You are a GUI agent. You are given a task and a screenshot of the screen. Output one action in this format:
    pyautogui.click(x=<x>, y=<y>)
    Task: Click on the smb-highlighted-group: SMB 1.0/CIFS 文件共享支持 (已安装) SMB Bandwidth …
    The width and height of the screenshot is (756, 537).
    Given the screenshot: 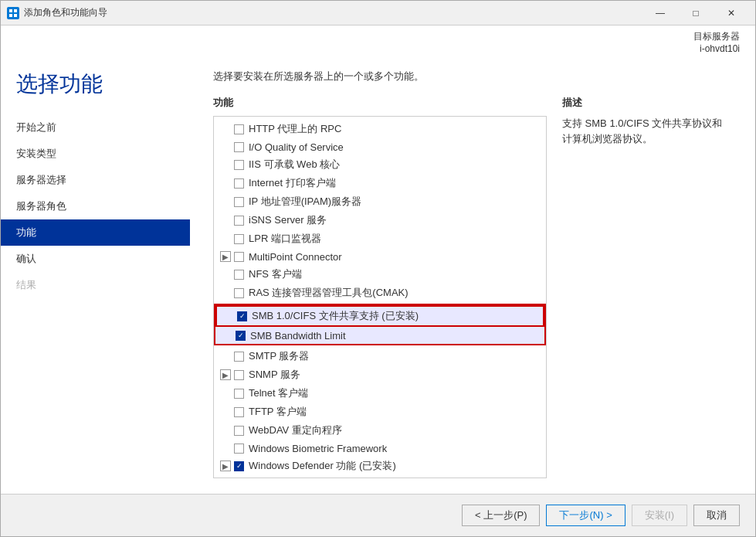 What is the action you would take?
    pyautogui.click(x=380, y=325)
    